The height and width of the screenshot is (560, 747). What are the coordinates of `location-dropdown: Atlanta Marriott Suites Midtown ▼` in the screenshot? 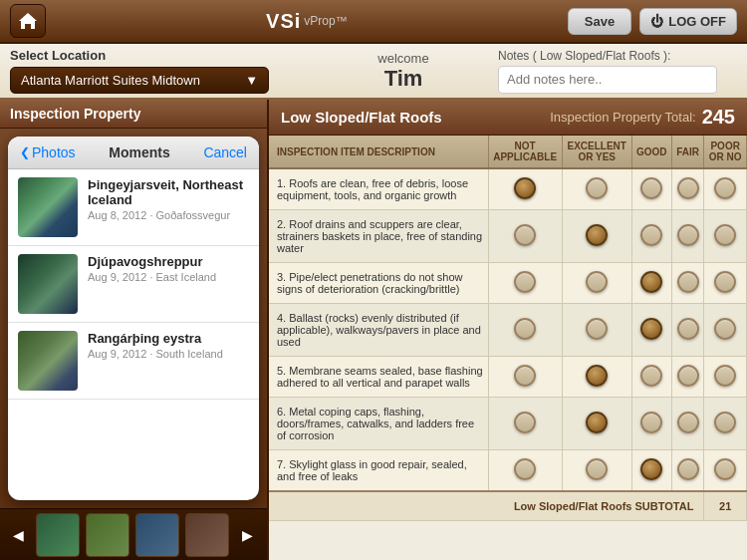 It's located at (139, 80).